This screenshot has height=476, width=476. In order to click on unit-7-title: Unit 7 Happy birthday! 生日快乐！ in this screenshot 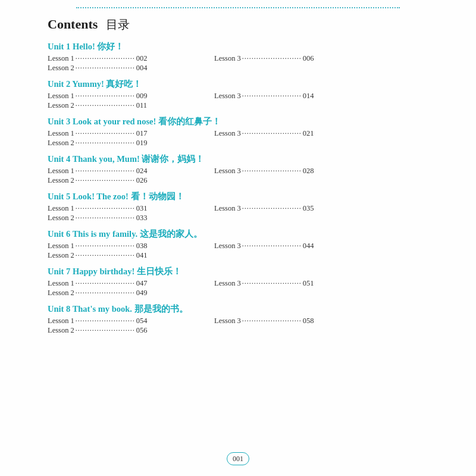, I will do `click(238, 271)`.